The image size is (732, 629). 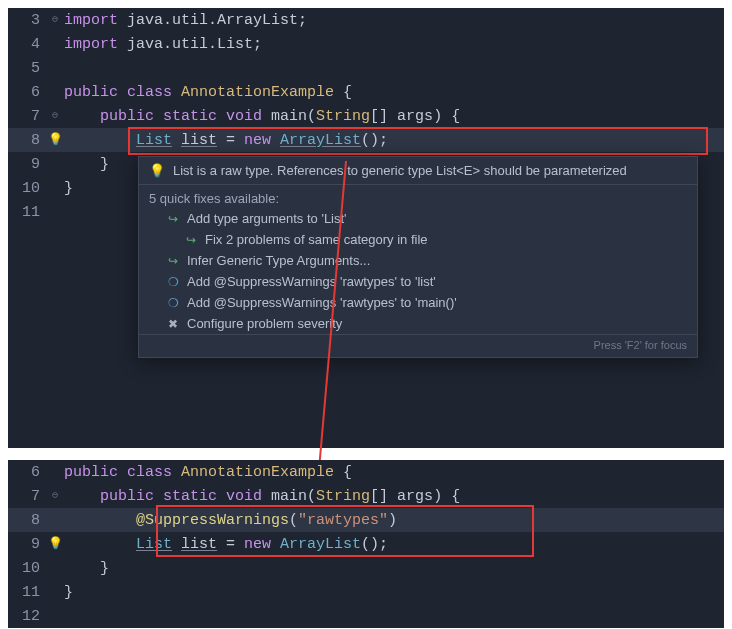 What do you see at coordinates (366, 68) in the screenshot?
I see `code-line: 5` at bounding box center [366, 68].